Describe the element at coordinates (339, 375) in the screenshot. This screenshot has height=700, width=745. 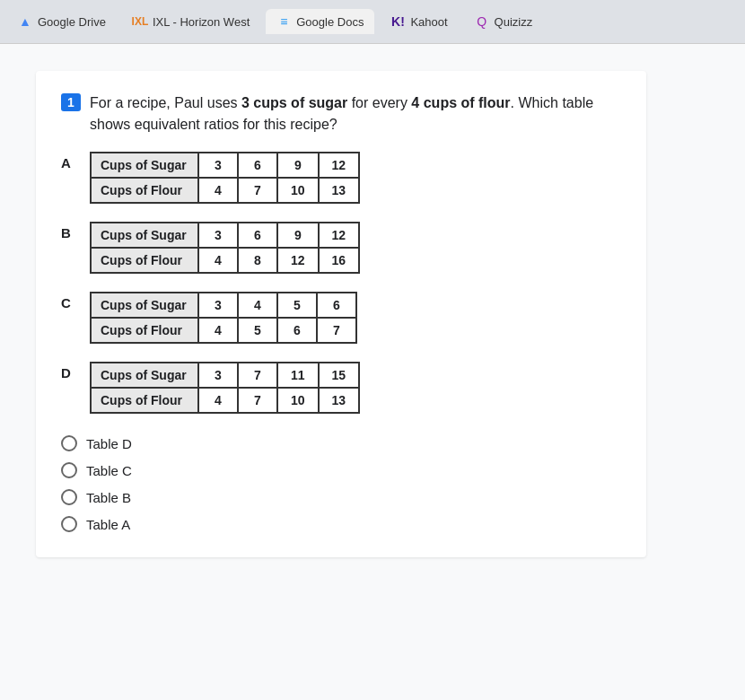
I see `table-d-r1c4: 15` at that location.